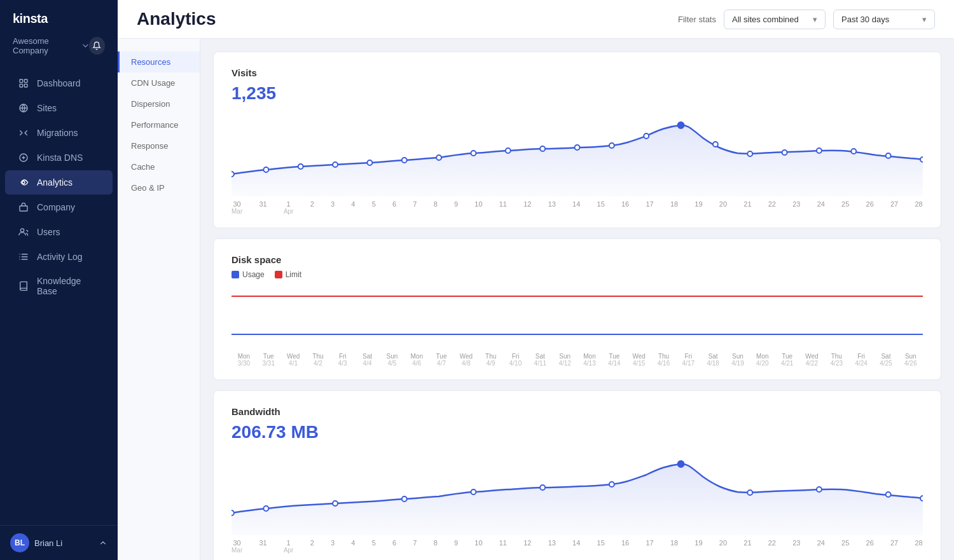 Image resolution: width=954 pixels, height=560 pixels. Describe the element at coordinates (159, 188) in the screenshot. I see `sub-nav-geo-ip: Geo & IP` at that location.